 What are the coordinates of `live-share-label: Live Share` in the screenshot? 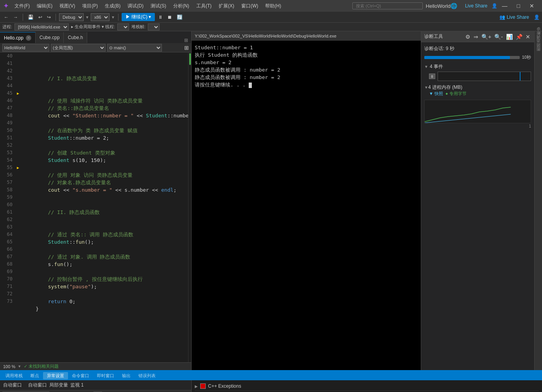 It's located at (476, 6).